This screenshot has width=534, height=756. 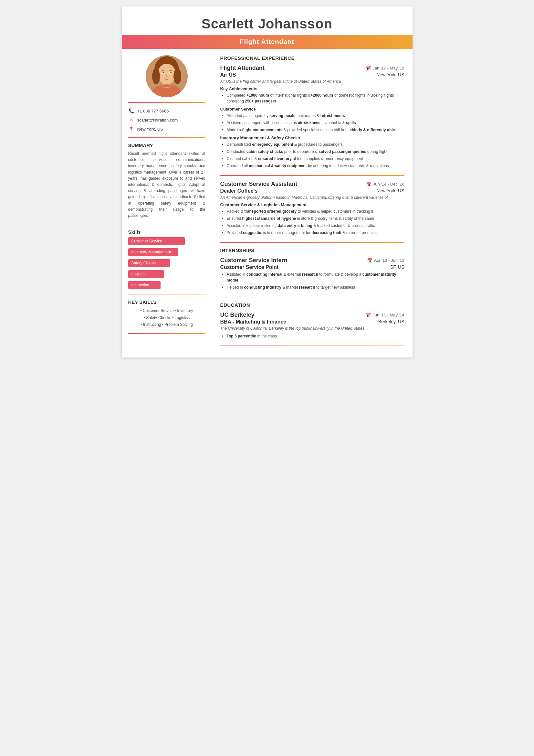 What do you see at coordinates (313, 123) in the screenshot?
I see `job1-customer-list: Attended passengers by serving meals, be…` at bounding box center [313, 123].